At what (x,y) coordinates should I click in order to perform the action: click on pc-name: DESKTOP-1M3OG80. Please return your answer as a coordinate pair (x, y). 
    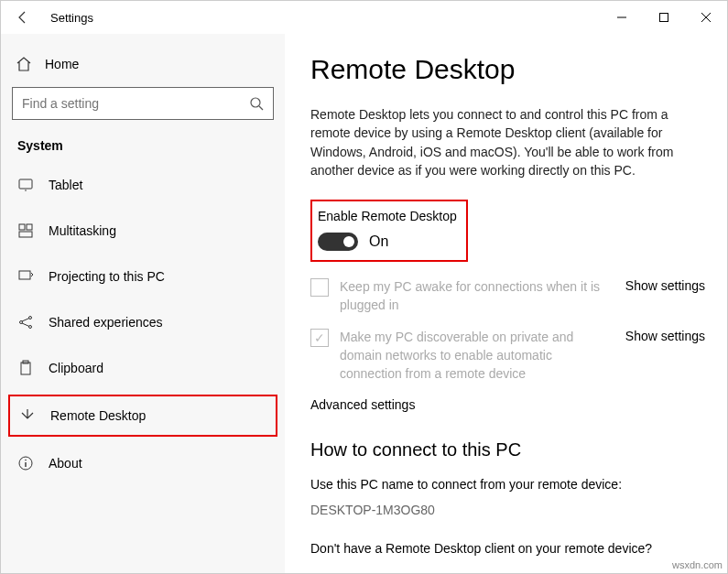
    Looking at the image, I should click on (507, 510).